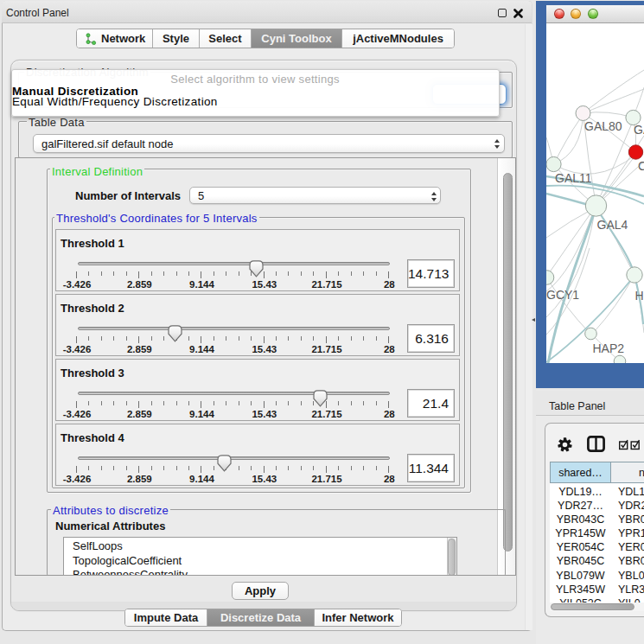  Describe the element at coordinates (563, 295) in the screenshot. I see `svg-text: GCY1` at that location.